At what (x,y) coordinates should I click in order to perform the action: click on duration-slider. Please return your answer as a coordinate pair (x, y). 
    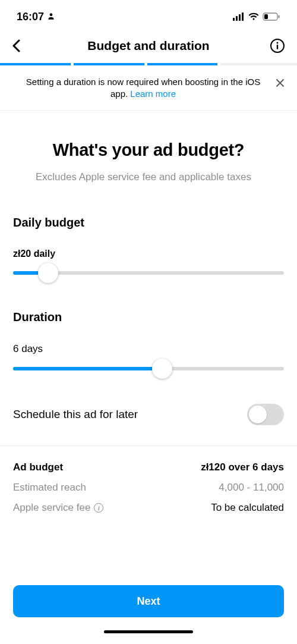
    Looking at the image, I should click on (148, 369).